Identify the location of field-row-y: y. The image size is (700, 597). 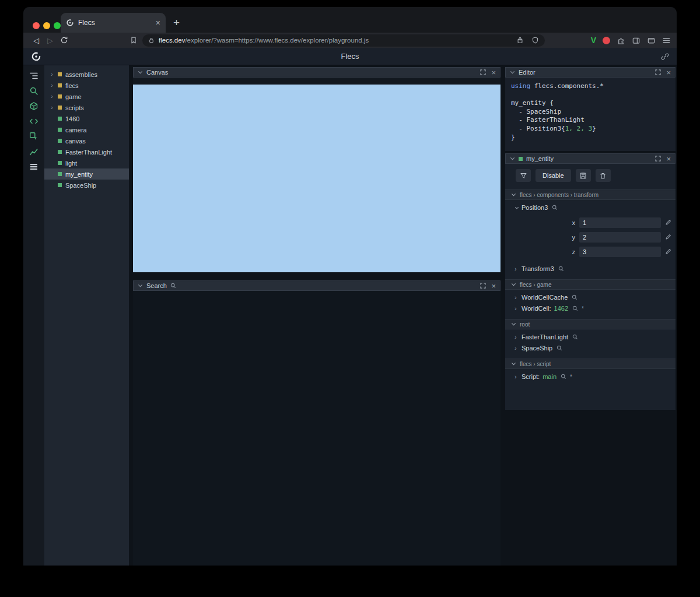
(590, 237).